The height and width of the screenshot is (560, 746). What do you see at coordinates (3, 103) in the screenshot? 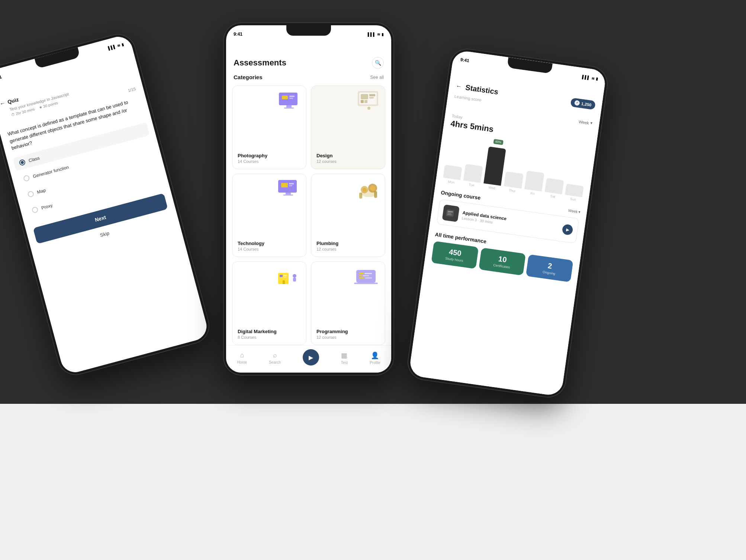
I see `back-arrow-icon: ←` at bounding box center [3, 103].